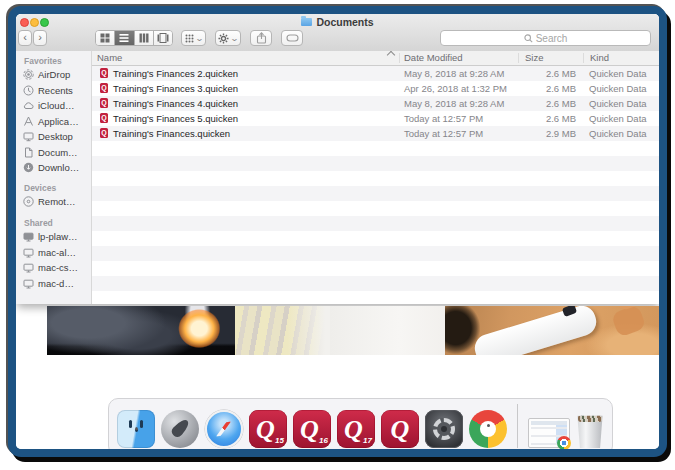  I want to click on list-view-button, so click(124, 38).